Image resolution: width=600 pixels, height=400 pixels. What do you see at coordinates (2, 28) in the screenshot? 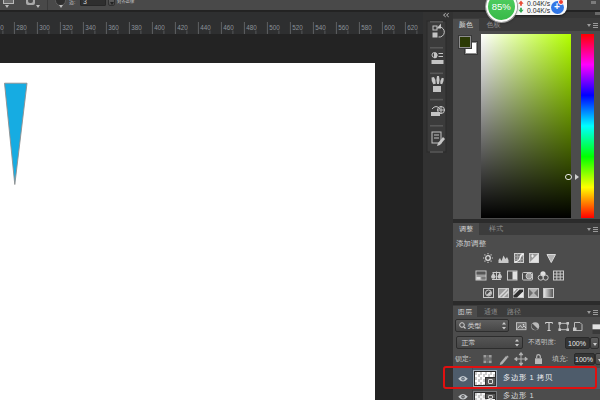
I see `svg-text: 260` at bounding box center [2, 28].